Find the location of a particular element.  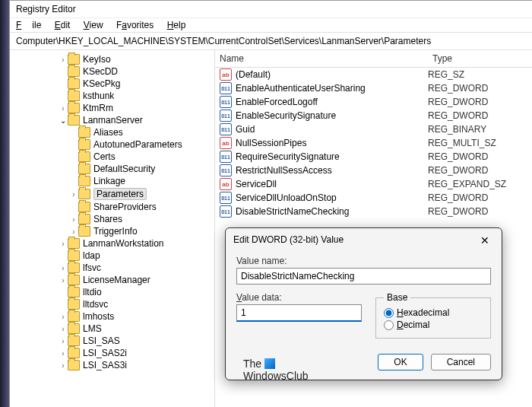

base-legend: Base is located at coordinates (397, 297).